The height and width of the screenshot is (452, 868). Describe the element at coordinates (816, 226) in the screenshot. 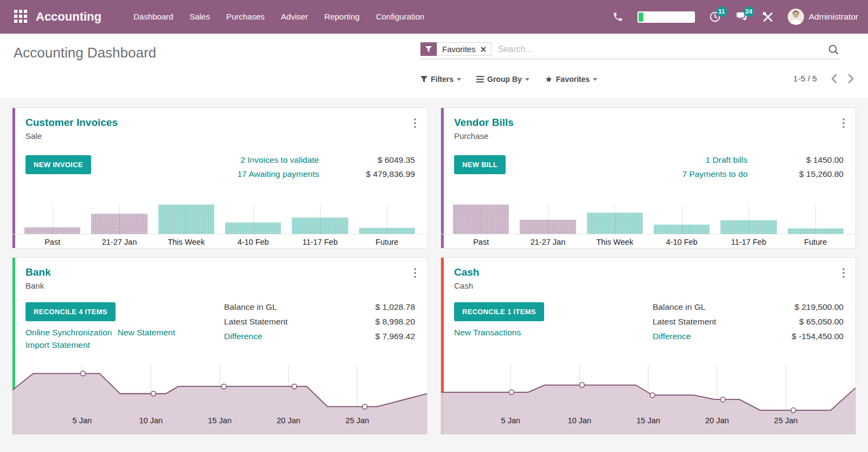

I see `bar-slot: Future` at that location.